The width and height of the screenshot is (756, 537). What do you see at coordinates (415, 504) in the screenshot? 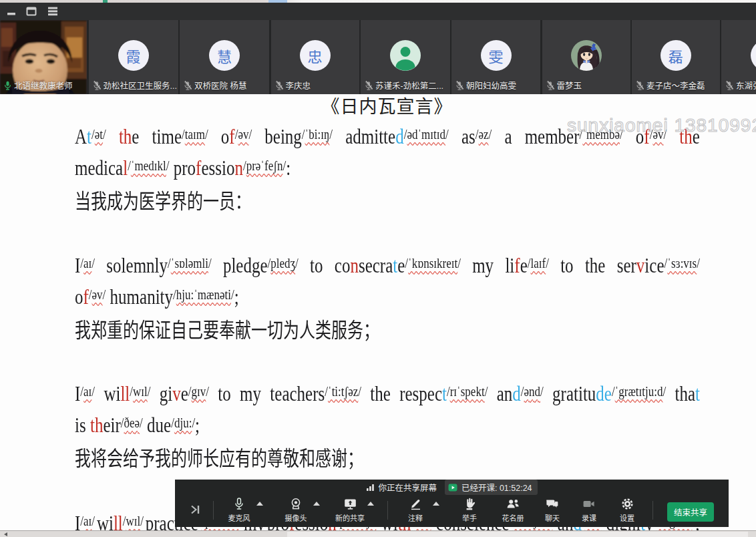
I see `annotate-pencil-icon` at bounding box center [415, 504].